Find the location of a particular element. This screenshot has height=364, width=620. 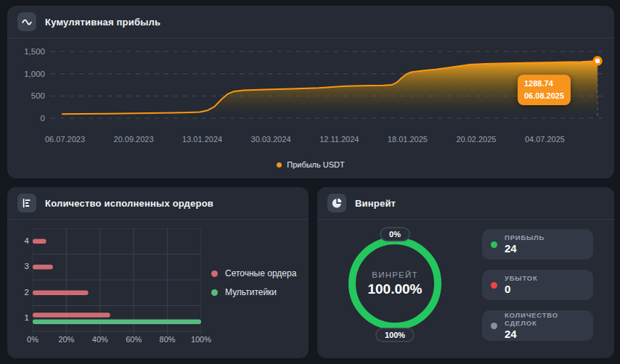

x-tick-label: 13.01.2024 is located at coordinates (202, 139).